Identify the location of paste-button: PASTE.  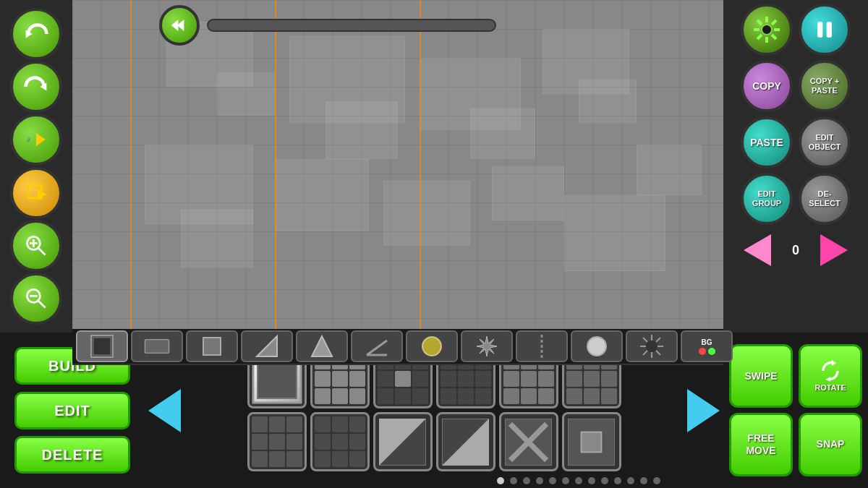
(767, 142).